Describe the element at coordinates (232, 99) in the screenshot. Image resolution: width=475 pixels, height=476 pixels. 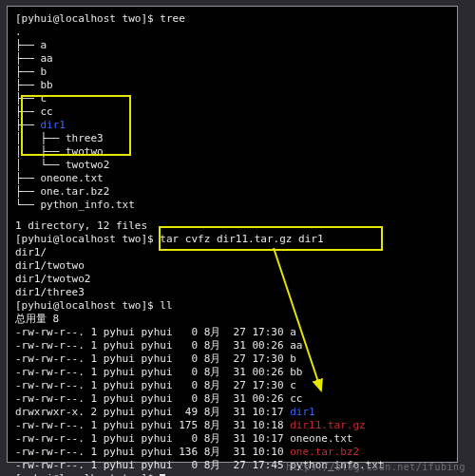
I see `terminal-line: ├── c` at that location.